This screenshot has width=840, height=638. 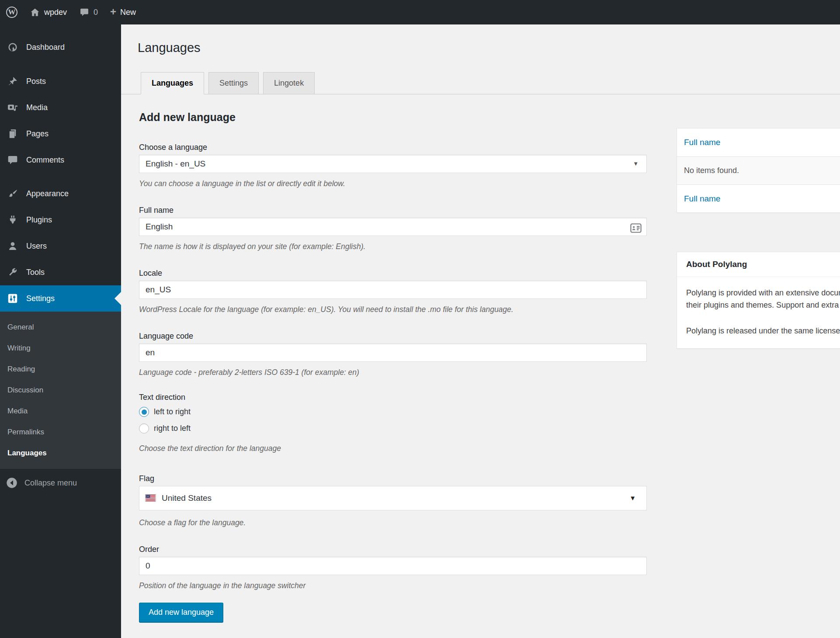 I want to click on tab-lingotek: Lingotek, so click(x=289, y=83).